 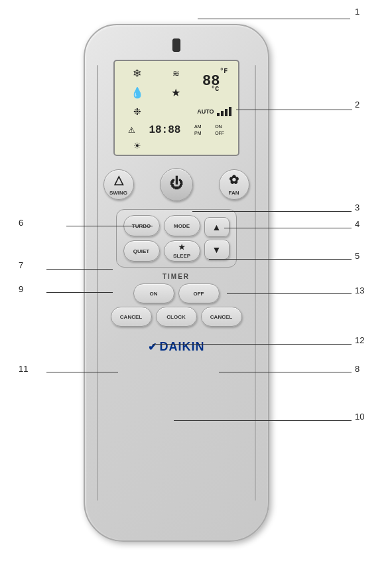 What do you see at coordinates (21, 223) in the screenshot?
I see `callout-6: 6` at bounding box center [21, 223].